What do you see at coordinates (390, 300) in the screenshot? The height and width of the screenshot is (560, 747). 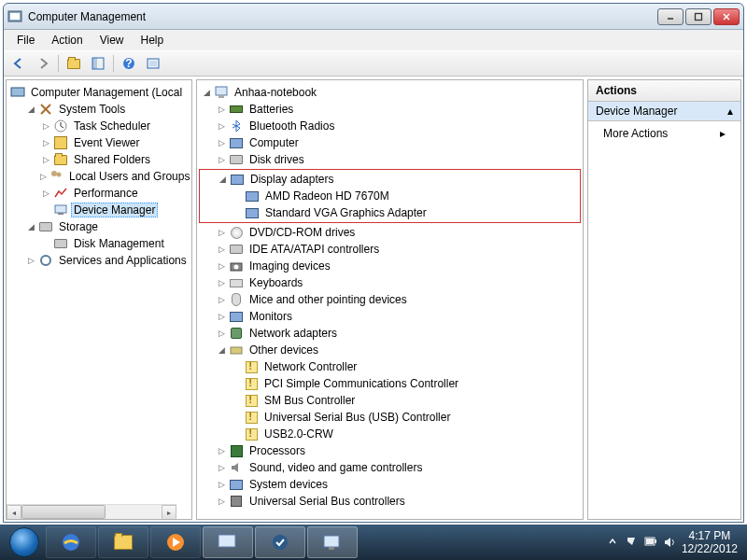 I see `device-mice: ▷Mice and other pointing devices` at bounding box center [390, 300].